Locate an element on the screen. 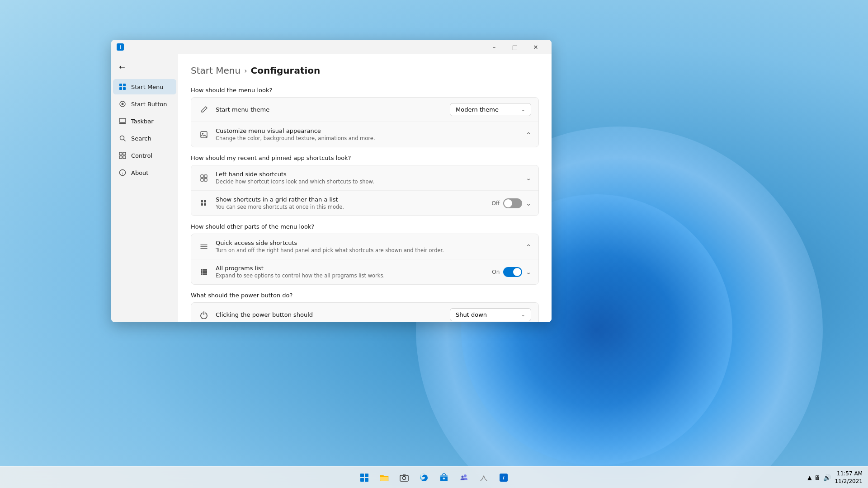  left-shortcuts-chevron: ⌄ is located at coordinates (528, 178).